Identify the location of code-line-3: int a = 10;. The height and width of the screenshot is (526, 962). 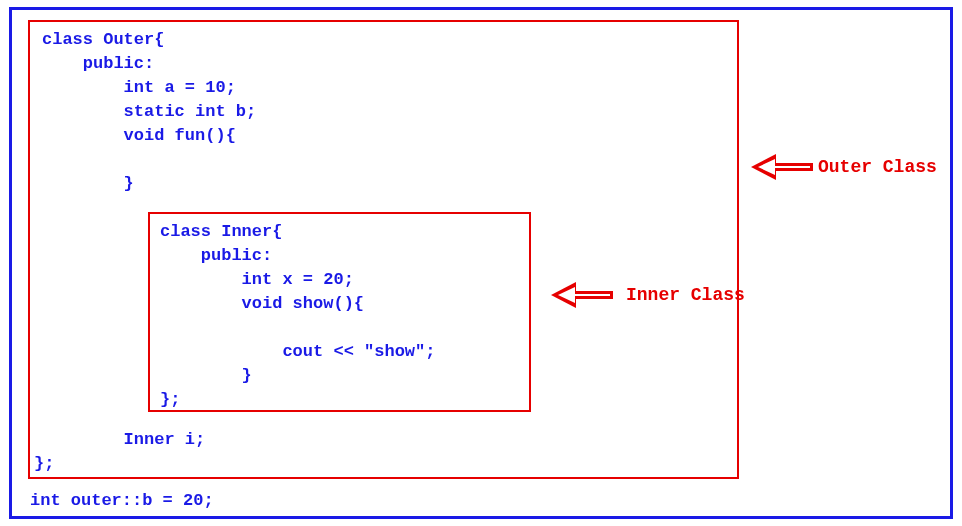
(139, 88).